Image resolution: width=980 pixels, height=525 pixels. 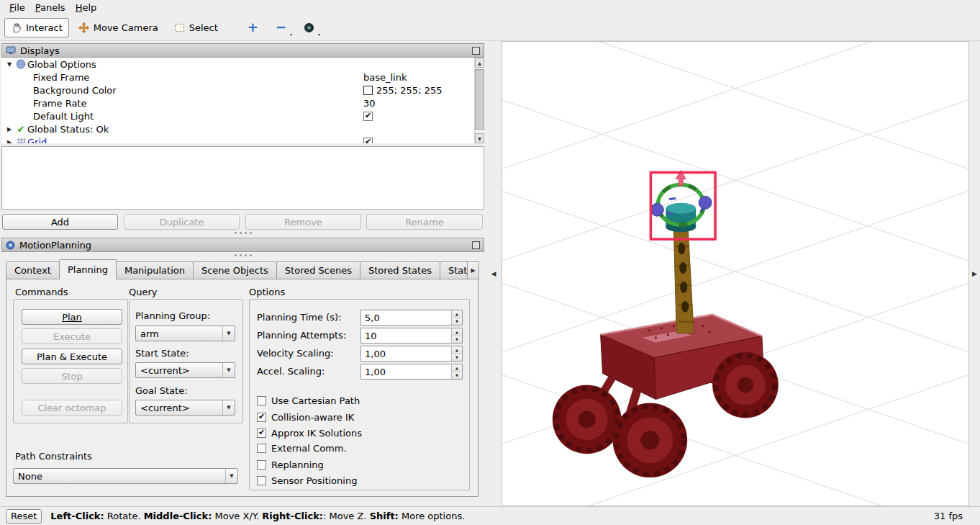 What do you see at coordinates (262, 434) in the screenshot?
I see `approx-ik-solutions-checkbox` at bounding box center [262, 434].